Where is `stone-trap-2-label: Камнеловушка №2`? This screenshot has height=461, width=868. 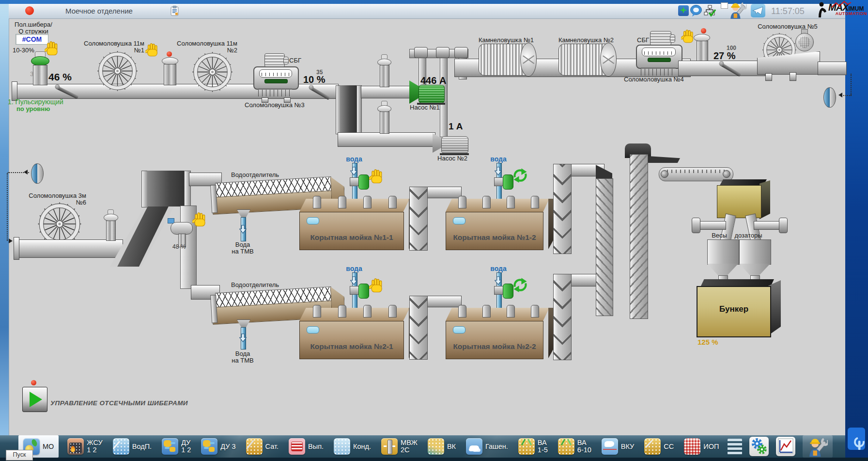
stone-trap-2-label: Камнеловушка №2 is located at coordinates (586, 40).